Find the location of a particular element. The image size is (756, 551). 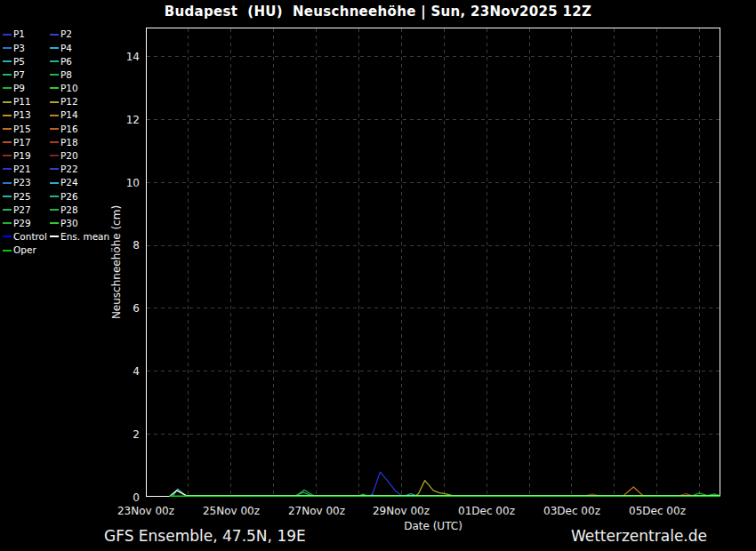

legend-swatch-p8 is located at coordinates (54, 75).